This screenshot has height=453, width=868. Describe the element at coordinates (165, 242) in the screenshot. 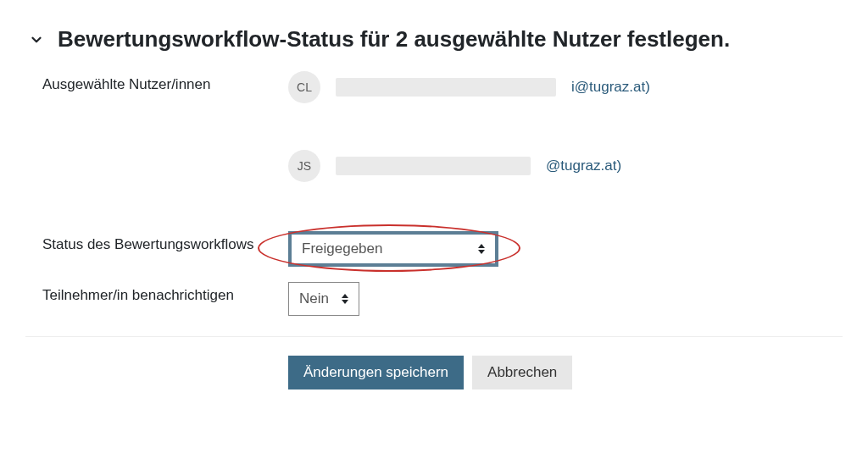

I see `workflow-status-label: Status des Bewertungsworkflows` at that location.